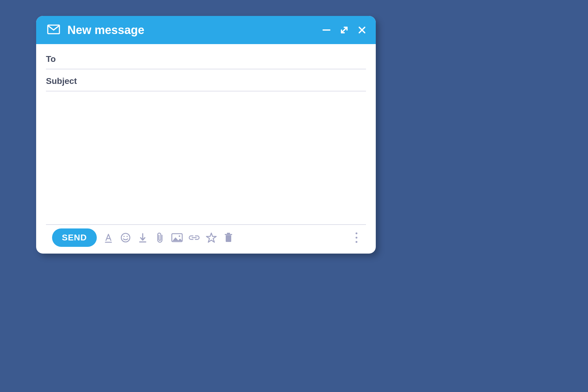  Describe the element at coordinates (344, 30) in the screenshot. I see `window-controls` at that location.